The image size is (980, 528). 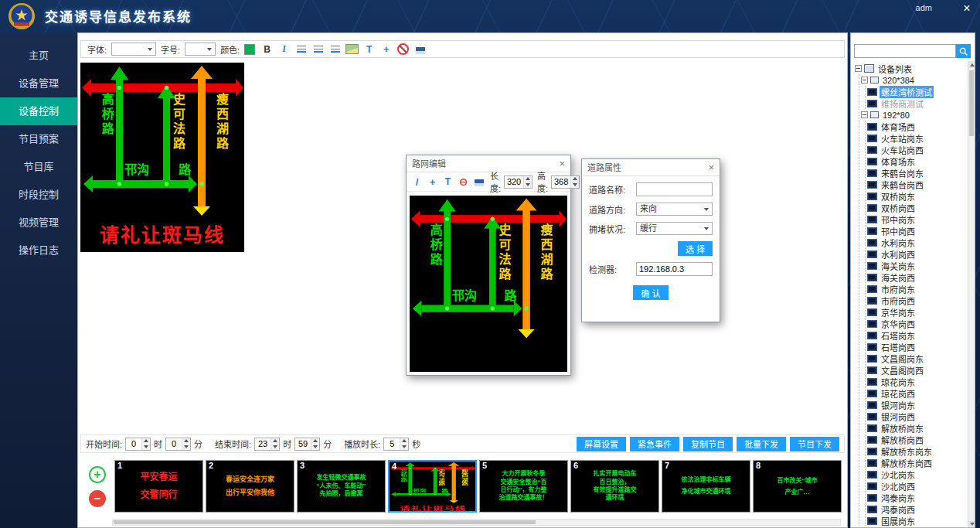 What do you see at coordinates (917, 485) in the screenshot?
I see `tree-device-item: 沙北岗西` at bounding box center [917, 485].